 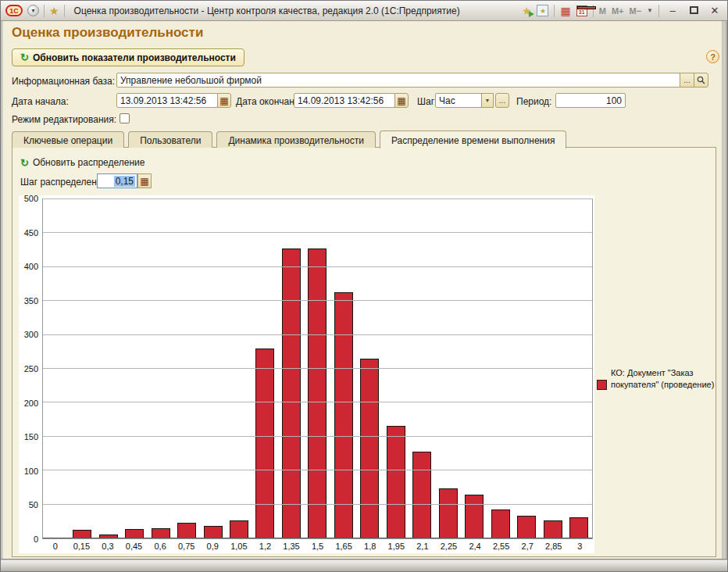 I want to click on refresh-distribution-link: ↻ Обновить распределение, so click(x=83, y=163).